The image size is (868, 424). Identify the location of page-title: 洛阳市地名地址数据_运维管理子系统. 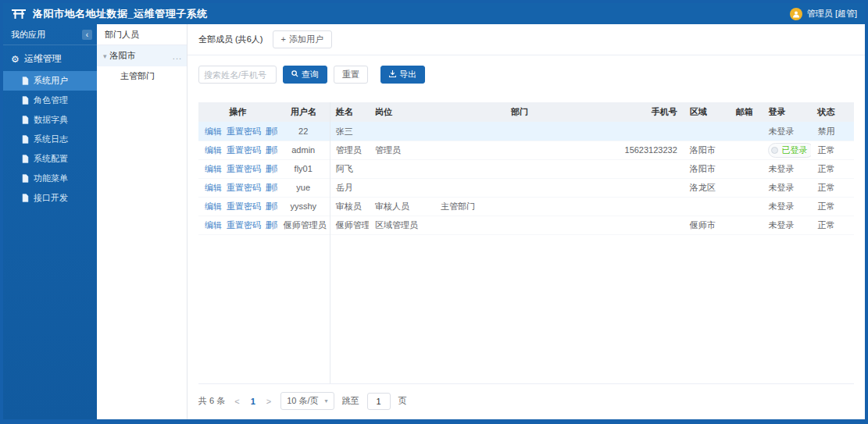
(120, 14).